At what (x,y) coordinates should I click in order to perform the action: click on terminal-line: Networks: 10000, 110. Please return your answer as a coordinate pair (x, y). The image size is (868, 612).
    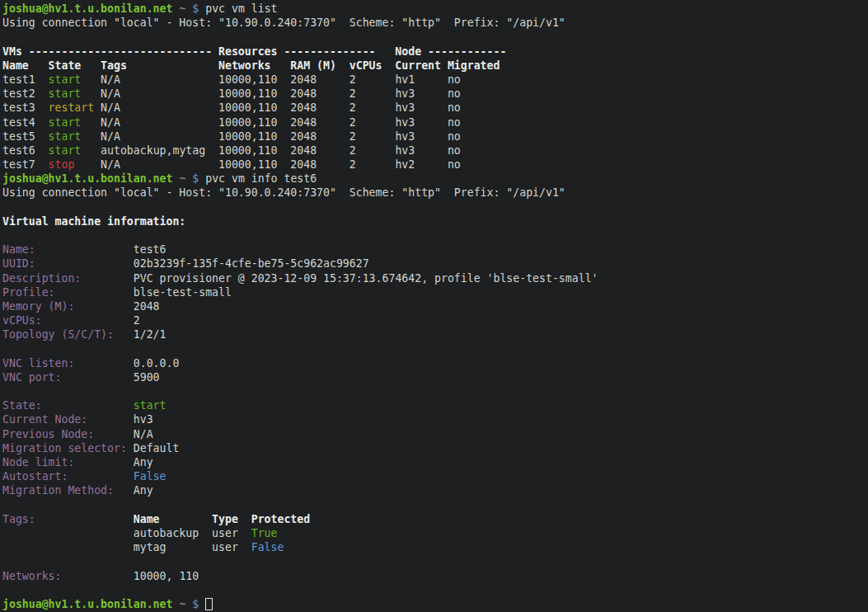
    Looking at the image, I should click on (435, 576).